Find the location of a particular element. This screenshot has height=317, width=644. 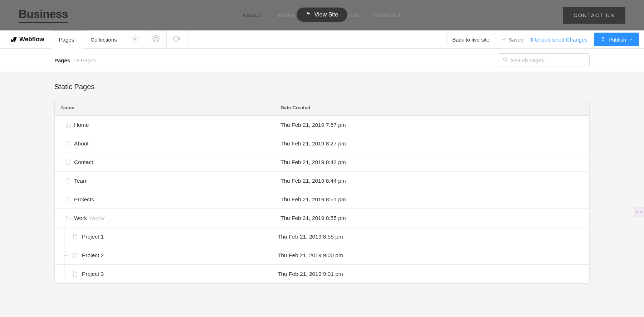

publish-label: Publish is located at coordinates (618, 39).